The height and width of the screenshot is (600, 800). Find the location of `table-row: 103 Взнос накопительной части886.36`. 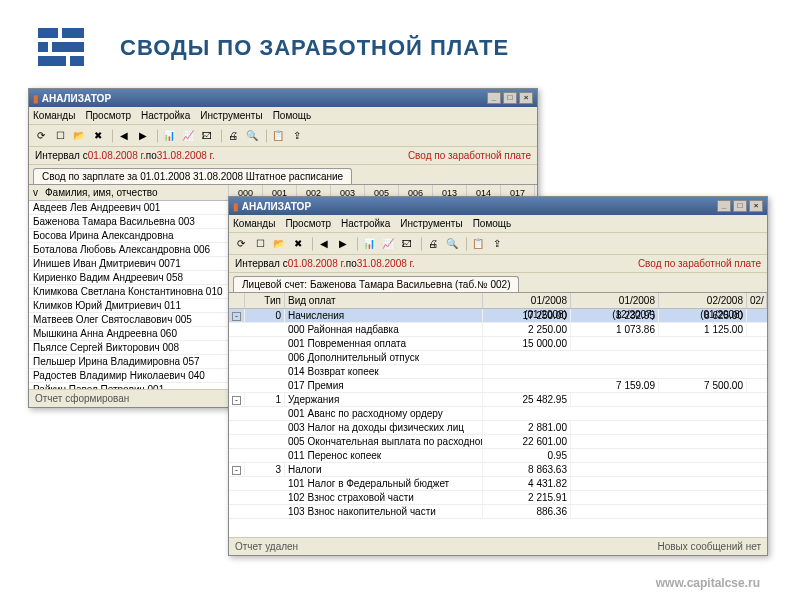

table-row: 103 Взнос накопительной части886.36 is located at coordinates (498, 512).